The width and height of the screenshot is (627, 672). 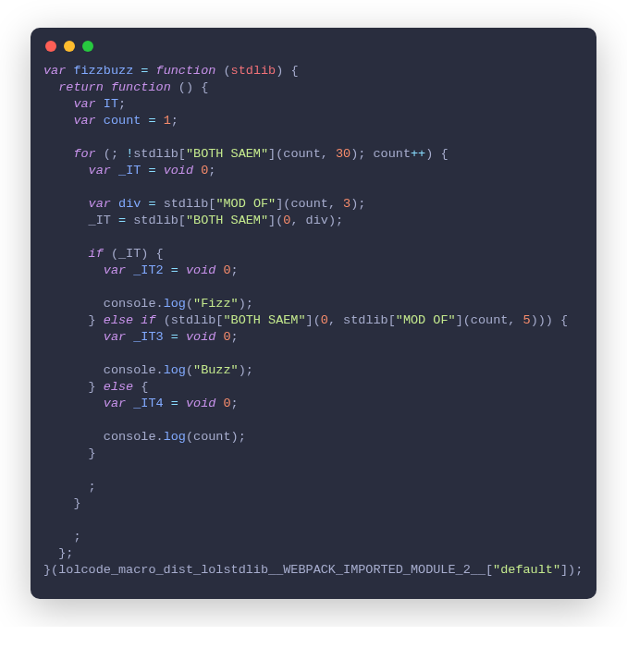 I want to click on number: 3, so click(x=347, y=203).